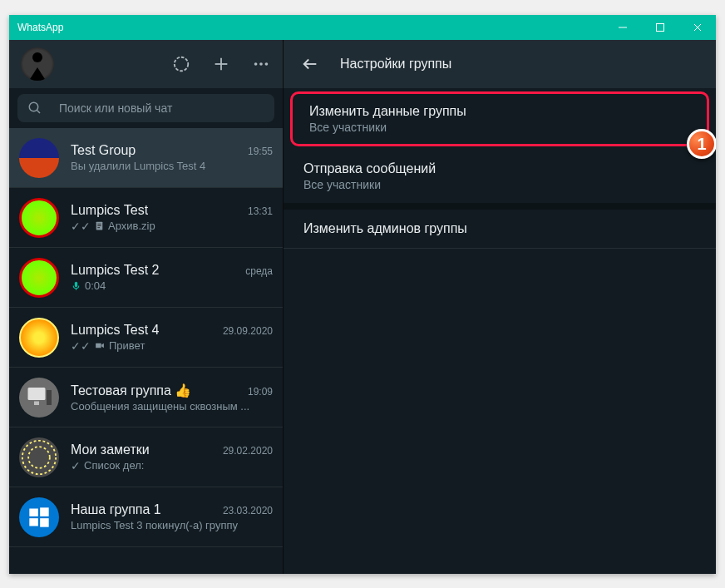 This screenshot has width=725, height=588. Describe the element at coordinates (396, 64) in the screenshot. I see `panel-title: Настройки группы` at that location.